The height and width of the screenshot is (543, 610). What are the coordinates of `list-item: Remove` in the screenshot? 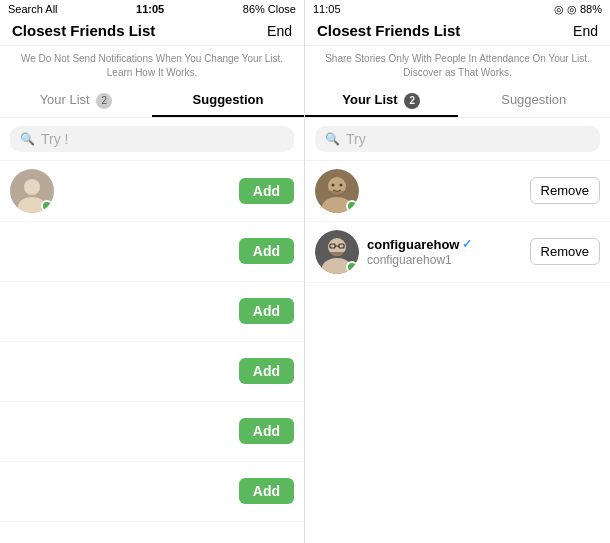 It's located at (458, 192).